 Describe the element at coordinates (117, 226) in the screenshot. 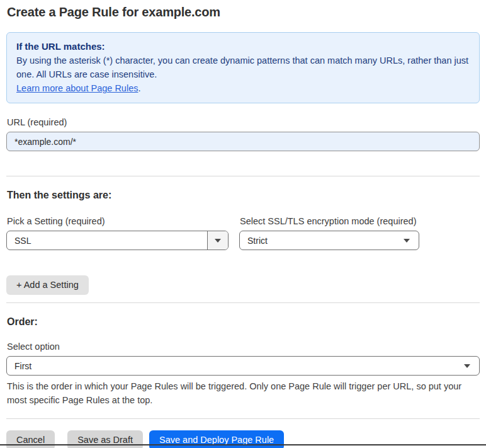

I see `pick-setting-column: Pick a Setting (required) SSL` at that location.